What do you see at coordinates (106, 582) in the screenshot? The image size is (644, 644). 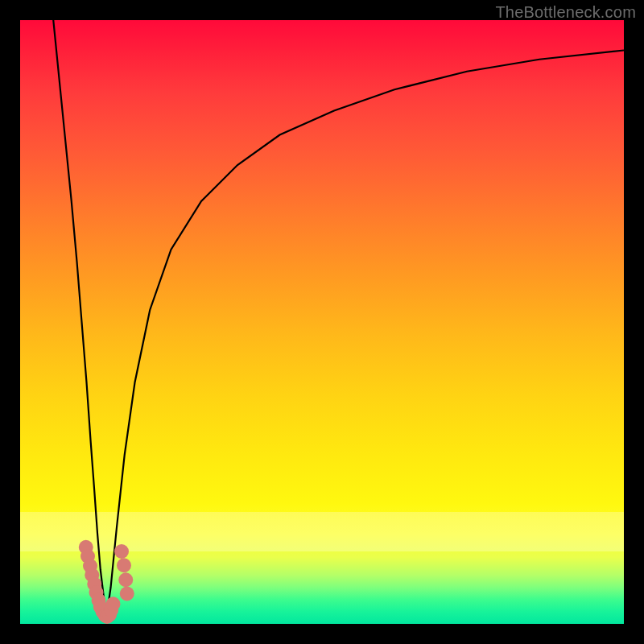 I see `marker-group` at bounding box center [106, 582].